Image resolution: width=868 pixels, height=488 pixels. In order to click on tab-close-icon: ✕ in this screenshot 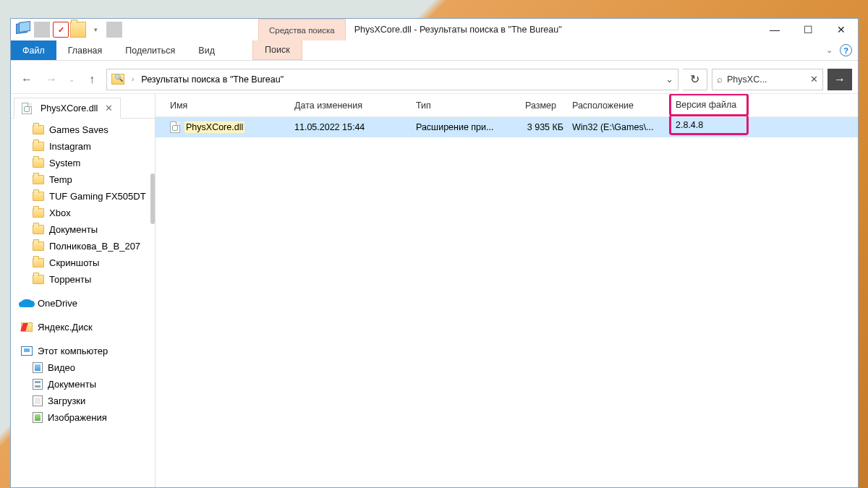, I will do `click(109, 108)`.